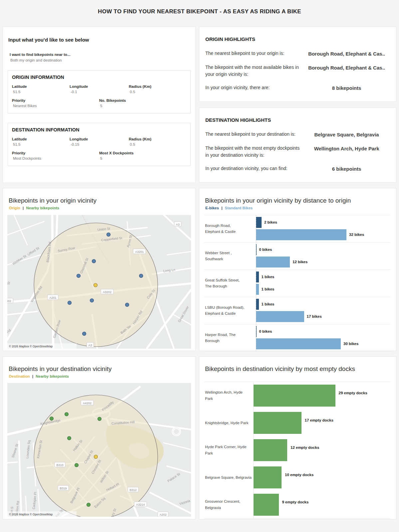 This screenshot has height=532, width=399. I want to click on bar-group: 29 empty docks, so click(322, 396).